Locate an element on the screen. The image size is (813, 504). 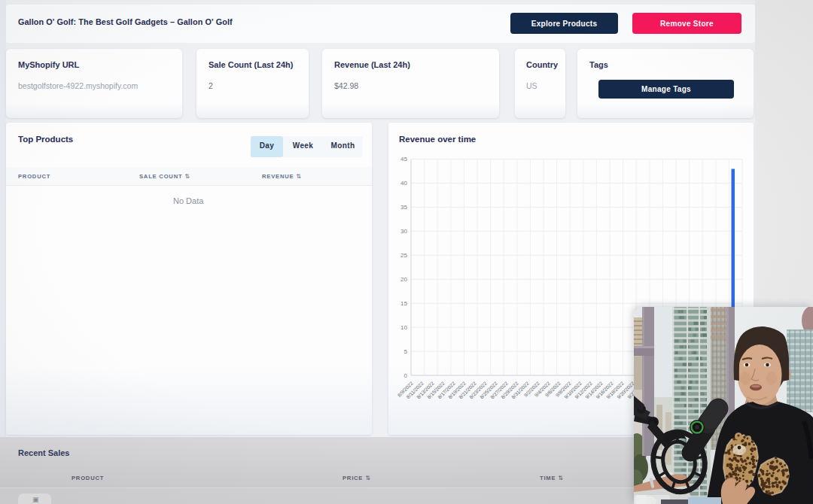
svg-text: 40 is located at coordinates (403, 184).